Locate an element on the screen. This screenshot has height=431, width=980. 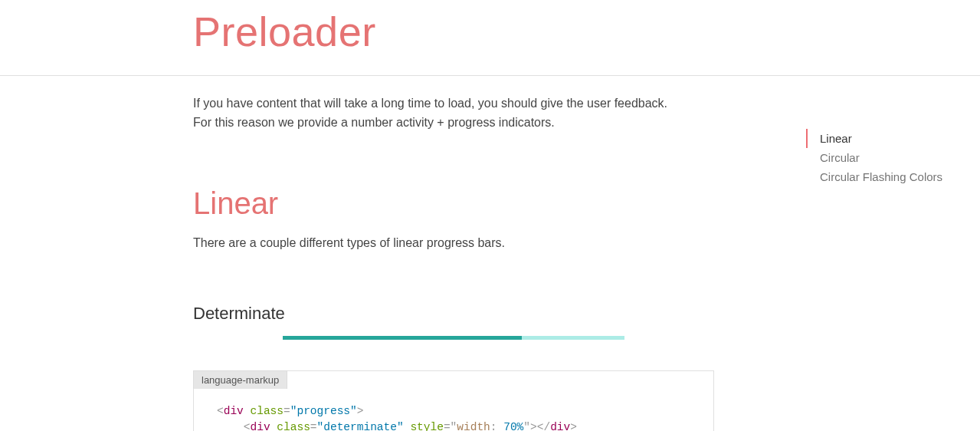
table-of-contents: Linear Circular Circular Flashing Colors is located at coordinates (887, 158).